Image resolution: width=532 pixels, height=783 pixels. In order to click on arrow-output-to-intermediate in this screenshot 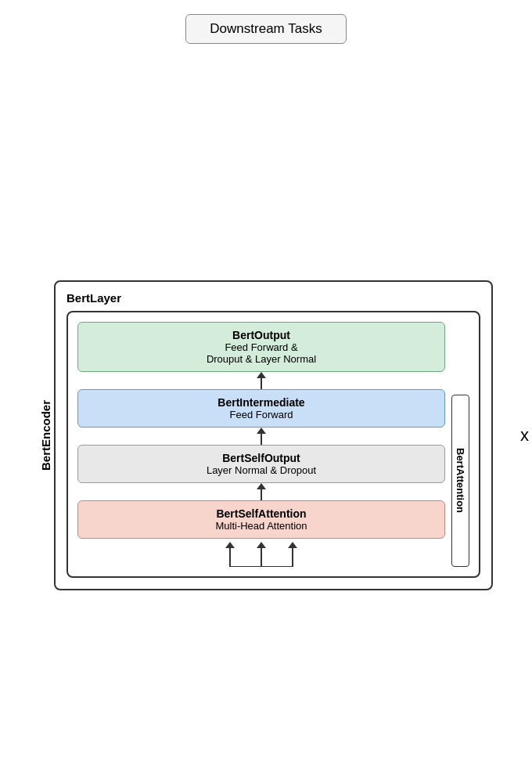, I will do `click(261, 381)`.